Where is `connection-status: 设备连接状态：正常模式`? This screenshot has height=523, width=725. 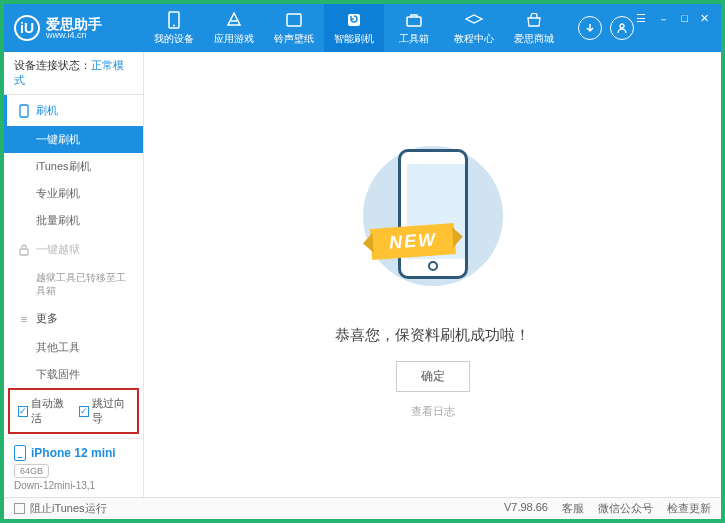
connection-status: 设备连接状态：正常模式 is located at coordinates (74, 74).